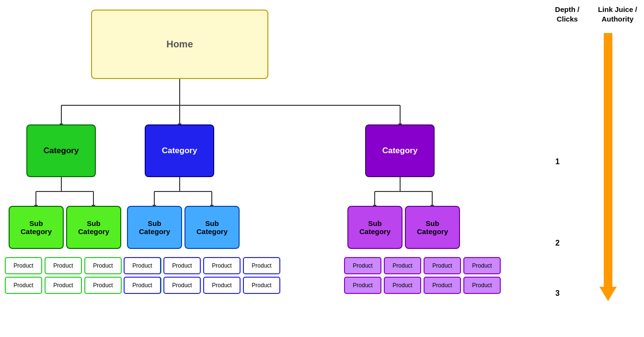  Describe the element at coordinates (222, 266) in the screenshot. I see `product-blue-1-3: Product` at that location.